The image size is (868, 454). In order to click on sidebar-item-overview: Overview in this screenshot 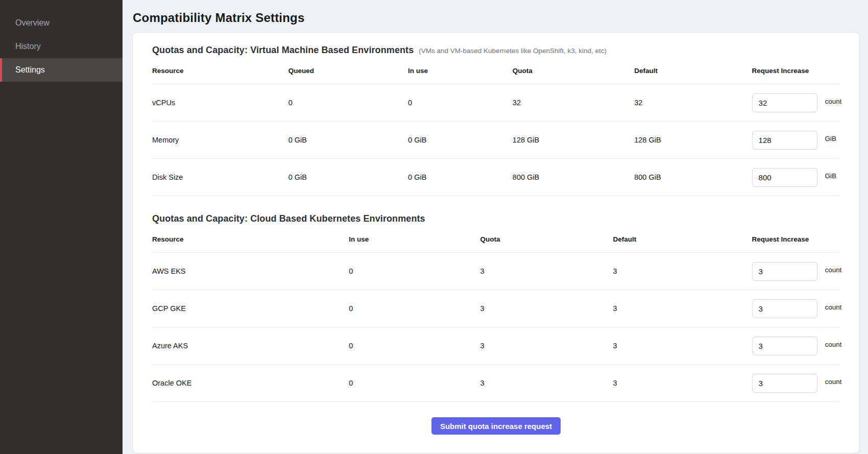, I will do `click(61, 23)`.